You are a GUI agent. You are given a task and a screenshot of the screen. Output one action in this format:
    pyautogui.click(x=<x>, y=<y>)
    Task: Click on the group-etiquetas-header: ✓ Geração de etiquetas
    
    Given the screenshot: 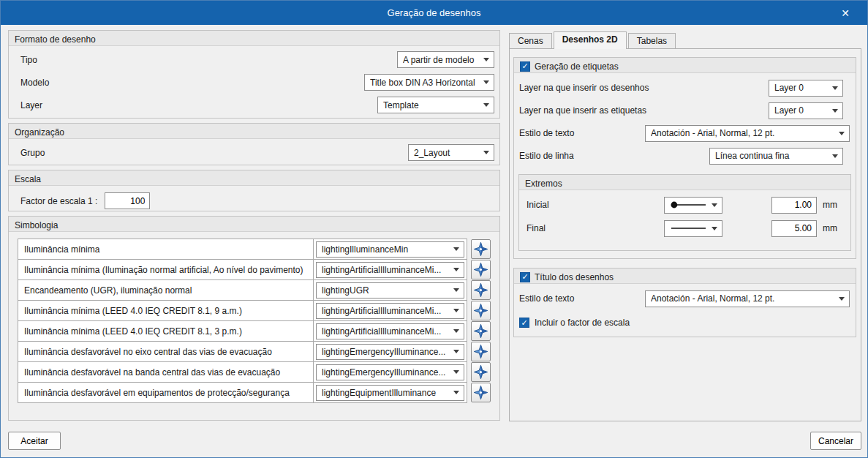 What is the action you would take?
    pyautogui.click(x=684, y=66)
    